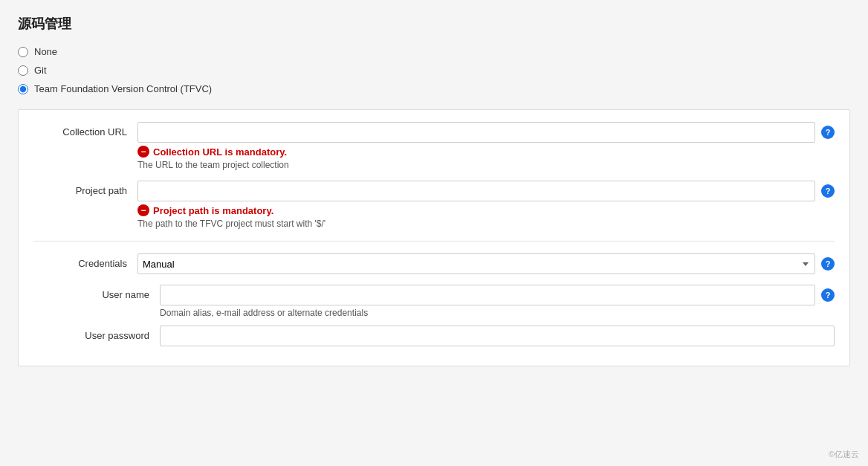  I want to click on credentials-input-area: Manual Use default credentials, so click(476, 264).